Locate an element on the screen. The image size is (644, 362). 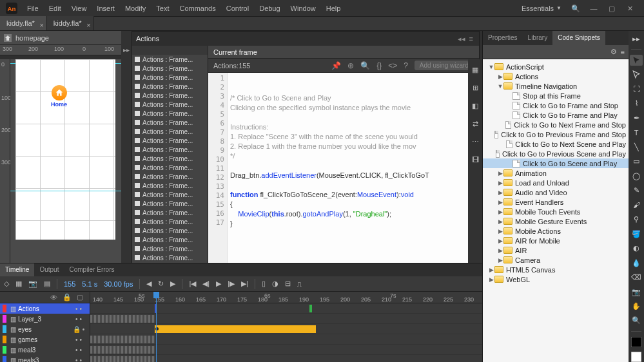
snippet-folder: ▶Audio and Video is located at coordinates (556, 192).